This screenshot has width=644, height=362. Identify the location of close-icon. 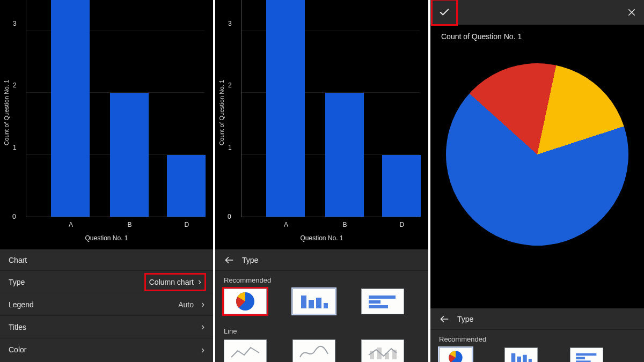
(632, 12).